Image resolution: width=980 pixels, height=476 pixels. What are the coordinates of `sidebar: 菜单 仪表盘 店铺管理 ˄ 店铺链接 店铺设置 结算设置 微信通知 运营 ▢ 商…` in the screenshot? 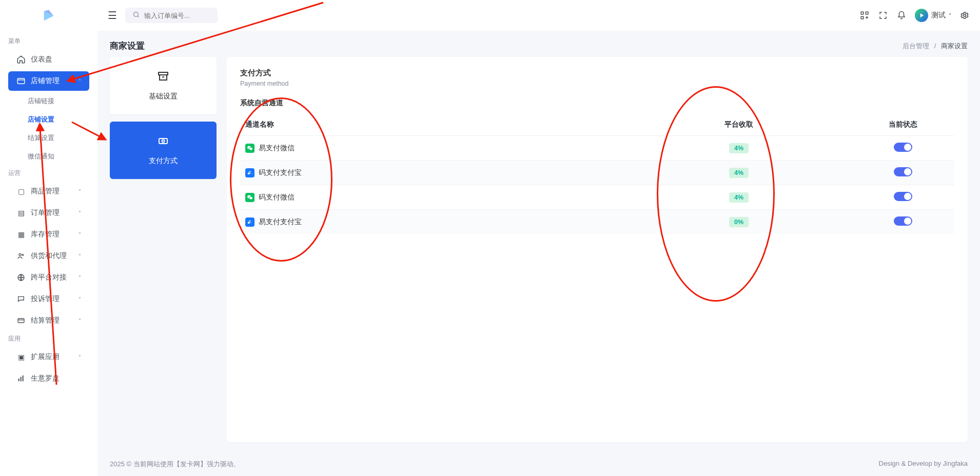 It's located at (49, 238).